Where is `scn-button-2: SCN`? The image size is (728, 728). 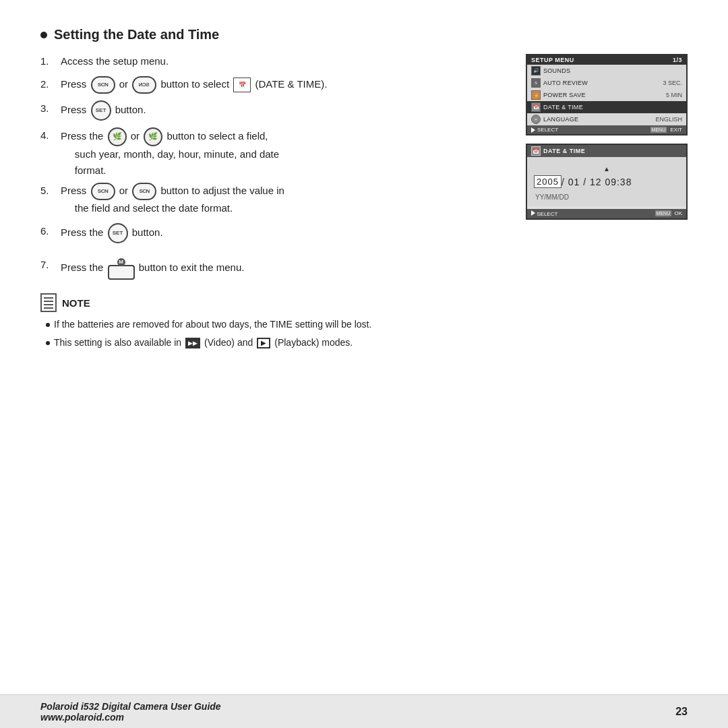 scn-button-2: SCN is located at coordinates (144, 85).